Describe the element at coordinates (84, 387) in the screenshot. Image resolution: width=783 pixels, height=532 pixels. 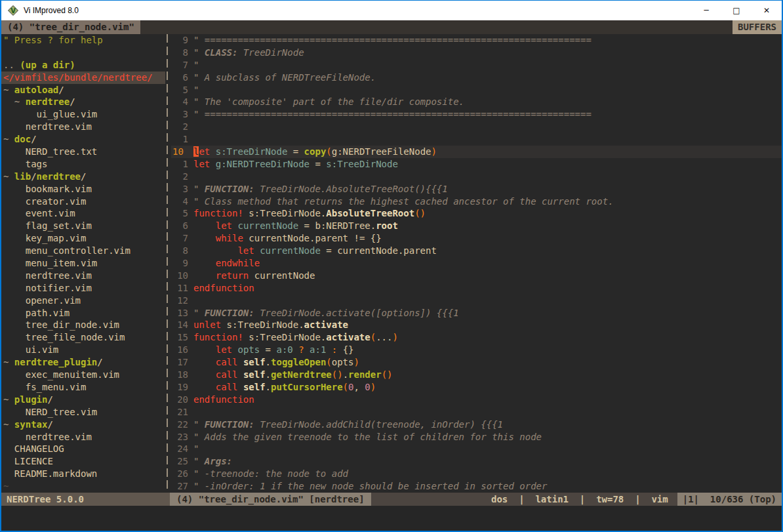
I see `tree-item: fs_menu.vim` at that location.